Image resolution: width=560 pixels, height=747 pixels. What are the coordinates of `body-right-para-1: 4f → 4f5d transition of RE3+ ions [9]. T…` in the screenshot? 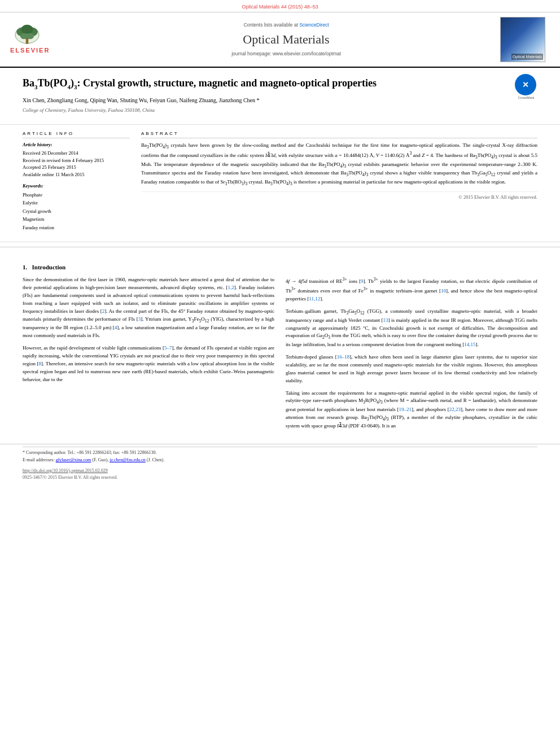 It's located at (412, 290).